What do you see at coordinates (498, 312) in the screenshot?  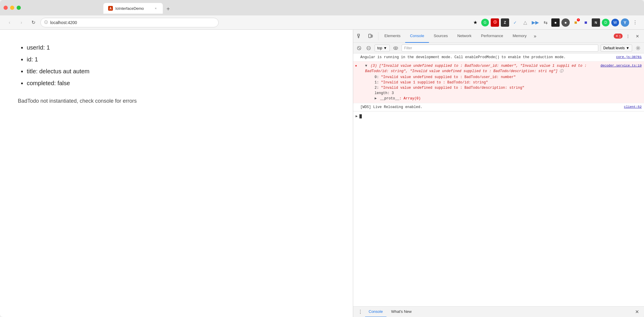 I see `devtools-bottom-bar: ⋮ Console What's New ✕` at bounding box center [498, 312].